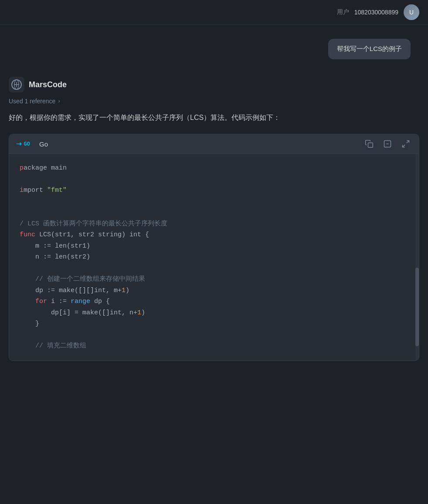  I want to click on user-id: 1082030008899, so click(377, 12).